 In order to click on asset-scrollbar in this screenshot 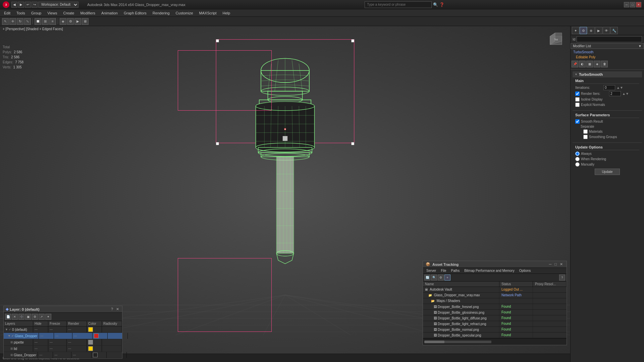, I will do `click(495, 342)`.